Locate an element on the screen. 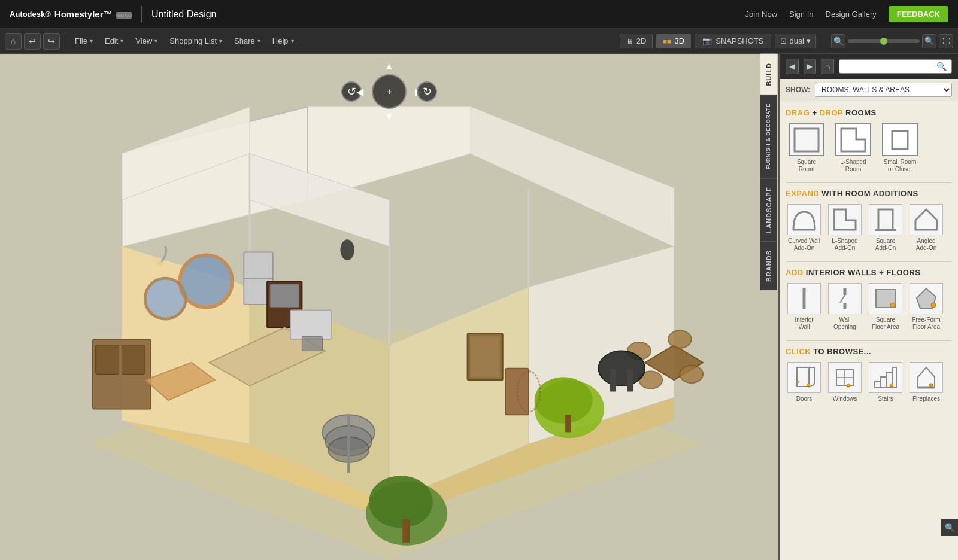  zoom-out-button: 🔍 is located at coordinates (838, 41).